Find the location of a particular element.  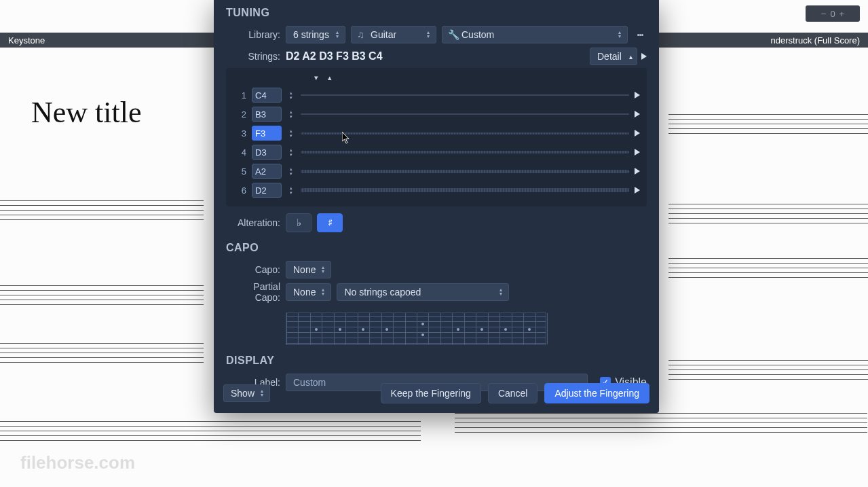

instrument-value: Guitar is located at coordinates (383, 35).